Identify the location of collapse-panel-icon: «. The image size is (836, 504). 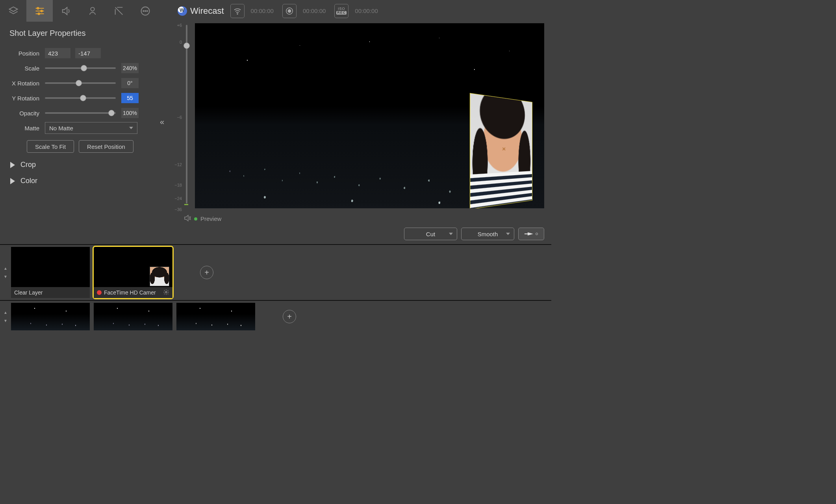
(162, 122).